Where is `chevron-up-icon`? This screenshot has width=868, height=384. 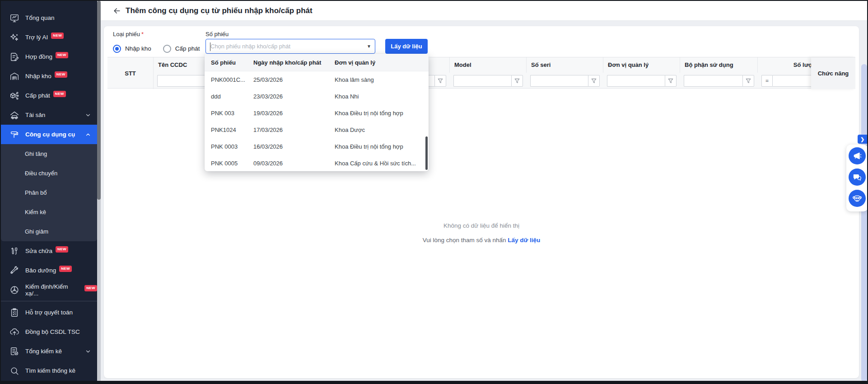
chevron-up-icon is located at coordinates (88, 135).